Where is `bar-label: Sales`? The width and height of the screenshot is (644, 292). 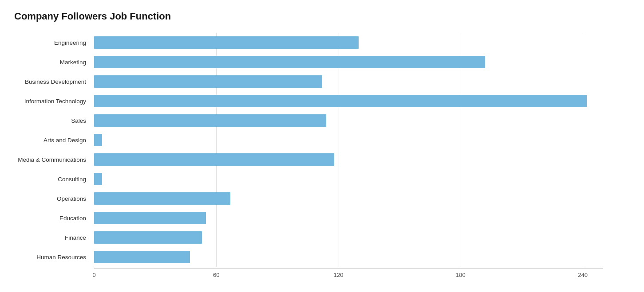 bar-label: Sales is located at coordinates (52, 121).